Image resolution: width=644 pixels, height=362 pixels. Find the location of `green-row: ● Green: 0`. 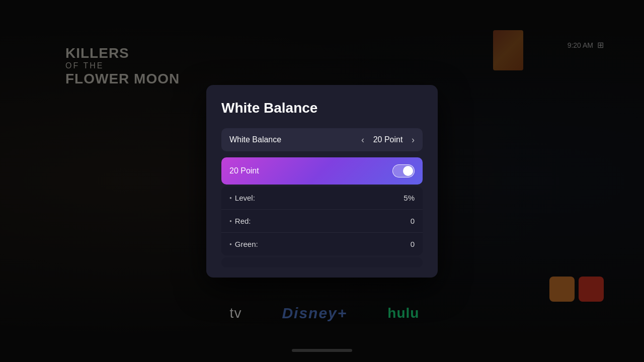

green-row: ● Green: 0 is located at coordinates (322, 244).